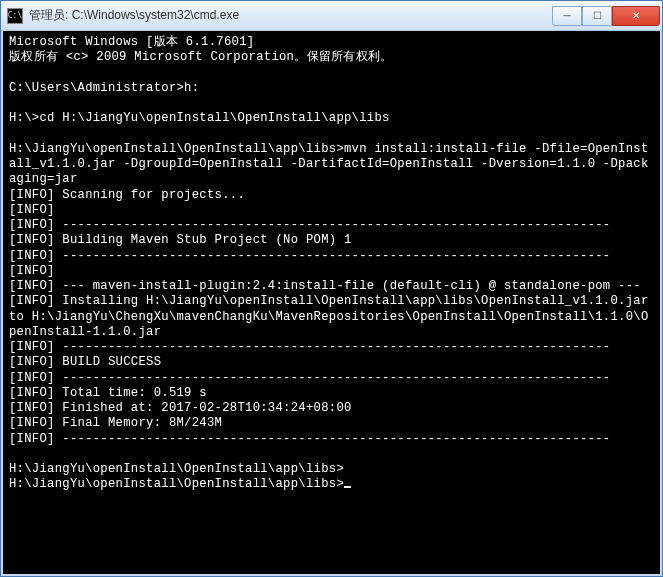 The image size is (663, 577). Describe the element at coordinates (325, 286) in the screenshot. I see `console-info: [INFO] --- maven-install-plugin:2.4:inst…` at that location.